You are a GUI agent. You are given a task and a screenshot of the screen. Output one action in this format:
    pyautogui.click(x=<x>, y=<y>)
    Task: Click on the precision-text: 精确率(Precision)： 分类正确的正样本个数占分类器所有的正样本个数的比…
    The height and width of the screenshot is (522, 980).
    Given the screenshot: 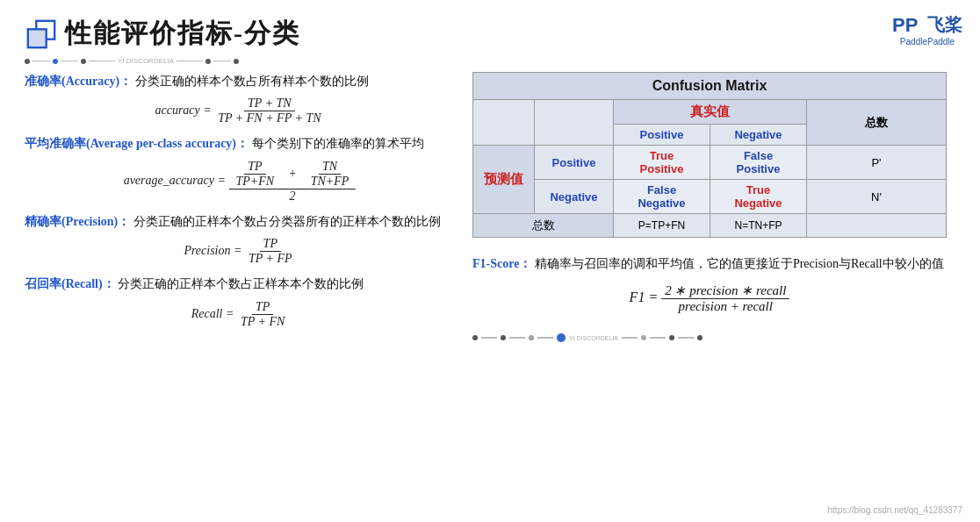 What is the action you would take?
    pyautogui.click(x=240, y=222)
    